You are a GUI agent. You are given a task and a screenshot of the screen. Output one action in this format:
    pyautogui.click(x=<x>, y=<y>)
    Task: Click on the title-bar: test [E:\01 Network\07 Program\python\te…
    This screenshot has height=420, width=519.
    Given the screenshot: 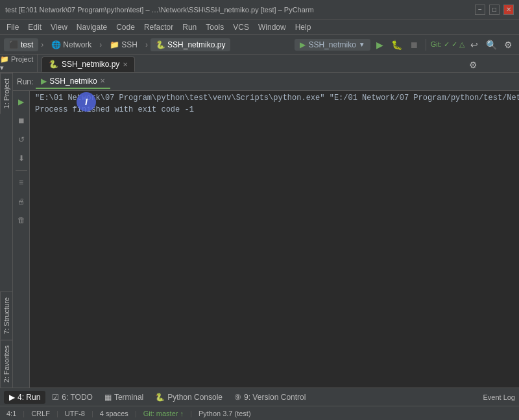 What is the action you would take?
    pyautogui.click(x=260, y=10)
    